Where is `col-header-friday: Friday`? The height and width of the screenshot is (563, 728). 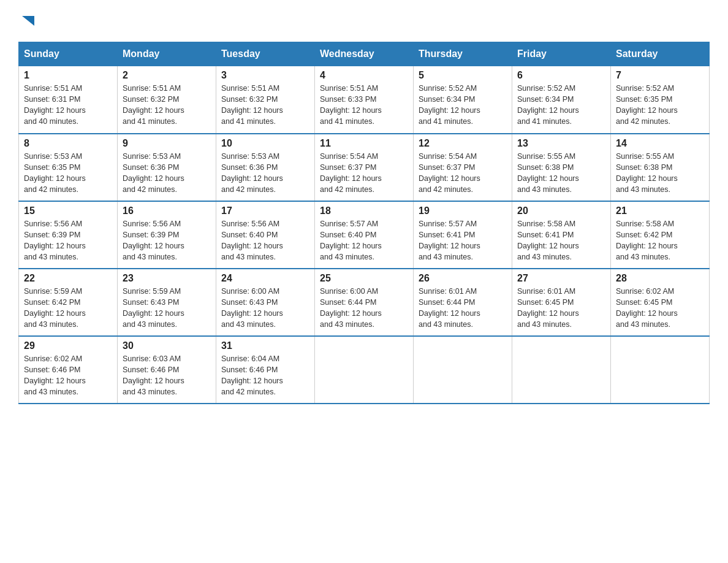 col-header-friday: Friday is located at coordinates (561, 54).